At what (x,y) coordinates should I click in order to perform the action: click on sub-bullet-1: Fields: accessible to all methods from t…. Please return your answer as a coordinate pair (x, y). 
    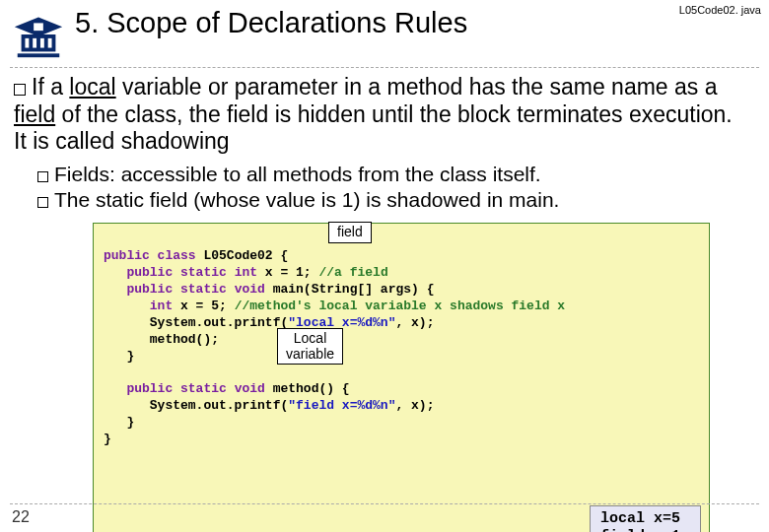
    Looking at the image, I should click on (382, 174).